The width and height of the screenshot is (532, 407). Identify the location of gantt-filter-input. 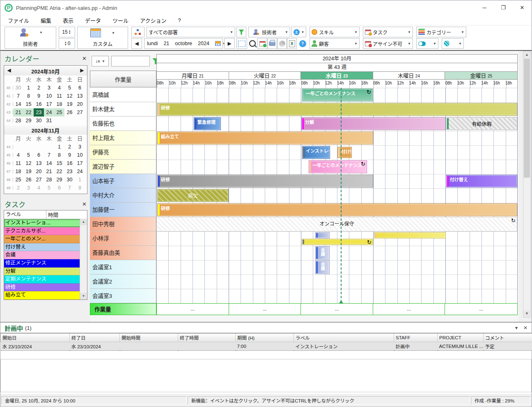
(131, 61).